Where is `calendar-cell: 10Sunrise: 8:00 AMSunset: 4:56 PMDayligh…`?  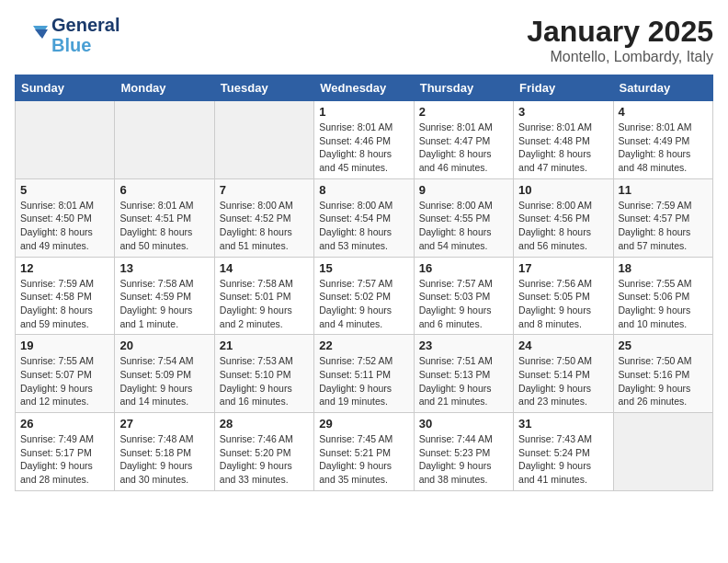
calendar-cell: 10Sunrise: 8:00 AMSunset: 4:56 PMDayligh… is located at coordinates (563, 217).